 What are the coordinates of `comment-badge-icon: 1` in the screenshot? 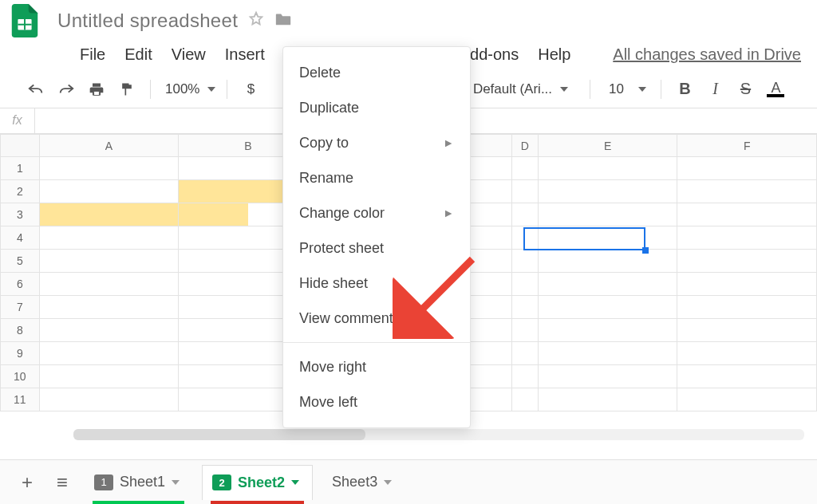 It's located at (104, 482).